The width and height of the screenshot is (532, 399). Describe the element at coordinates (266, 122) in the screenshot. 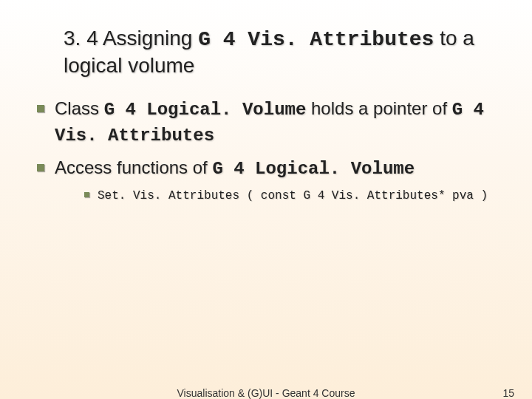

I see `list-item: Class G 4 Logical. Volume holds a pointe…` at that location.